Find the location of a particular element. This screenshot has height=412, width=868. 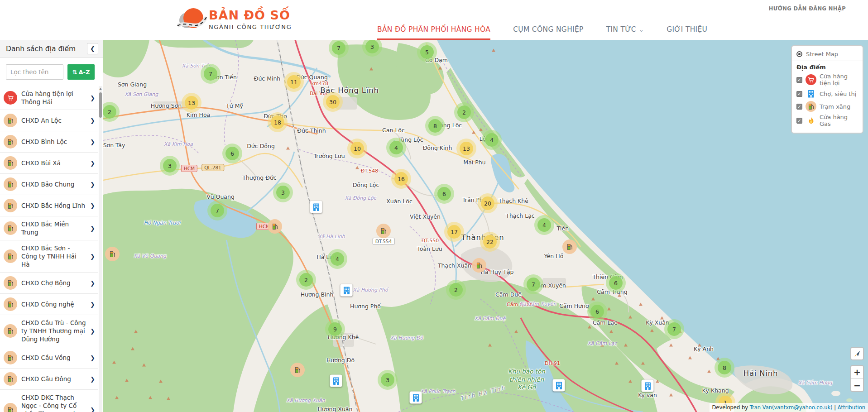

locate-button is located at coordinates (857, 354).